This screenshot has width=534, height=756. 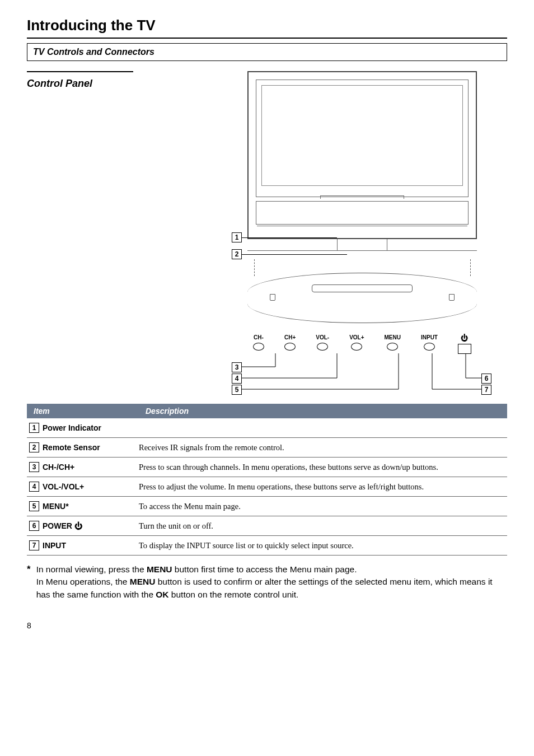 What do you see at coordinates (323, 467) in the screenshot?
I see `row-desc: Press to scan through channels. In menu …` at bounding box center [323, 467].